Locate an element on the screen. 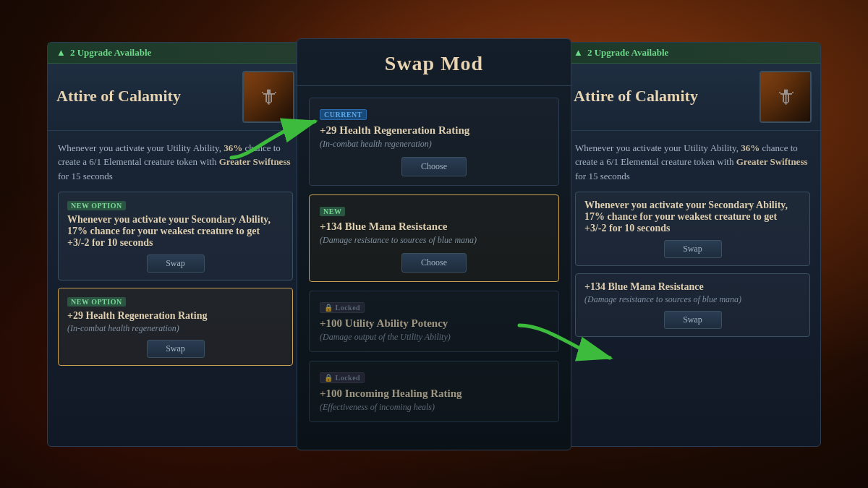 This screenshot has height=488, width=868. left-option2-subtitle: (In-combat health regeneration) is located at coordinates (175, 328).